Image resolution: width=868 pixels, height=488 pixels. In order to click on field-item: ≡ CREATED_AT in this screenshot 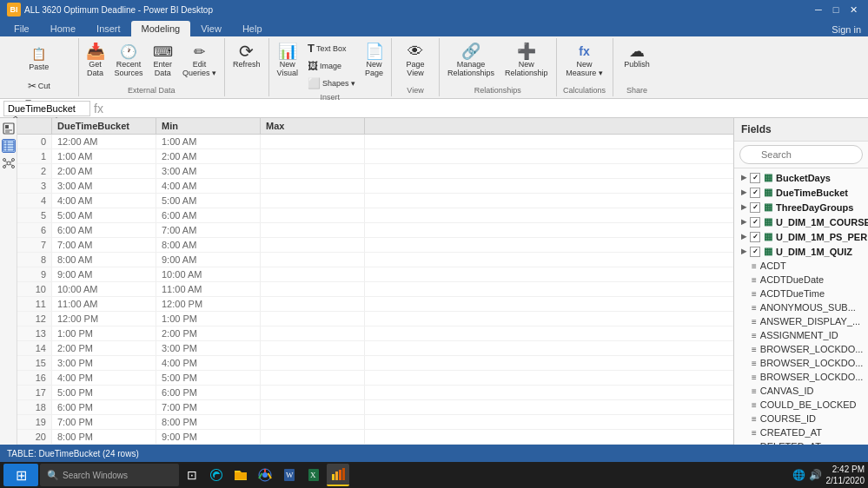, I will do `click(801, 432)`.